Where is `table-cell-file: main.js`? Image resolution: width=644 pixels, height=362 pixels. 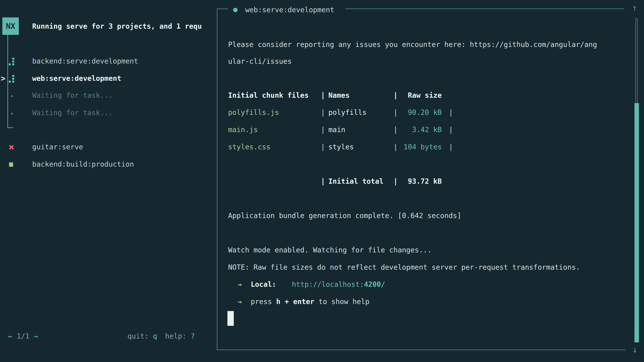
table-cell-file: main.js is located at coordinates (243, 129).